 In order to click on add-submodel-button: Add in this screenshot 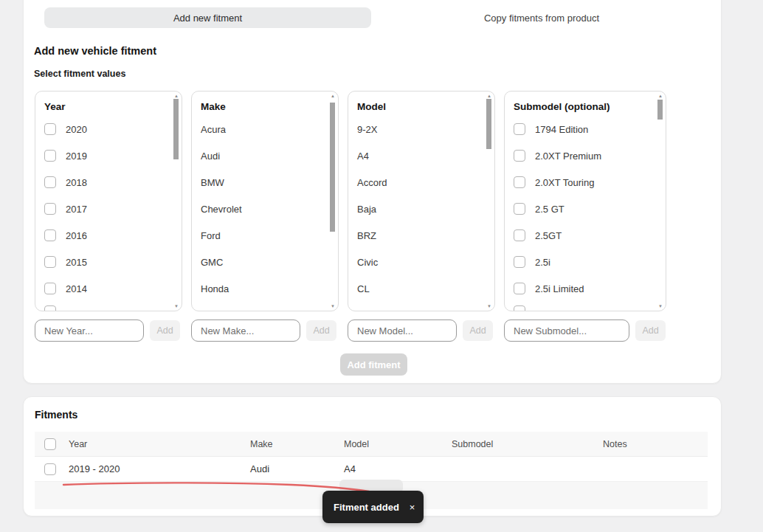, I will do `click(651, 331)`.